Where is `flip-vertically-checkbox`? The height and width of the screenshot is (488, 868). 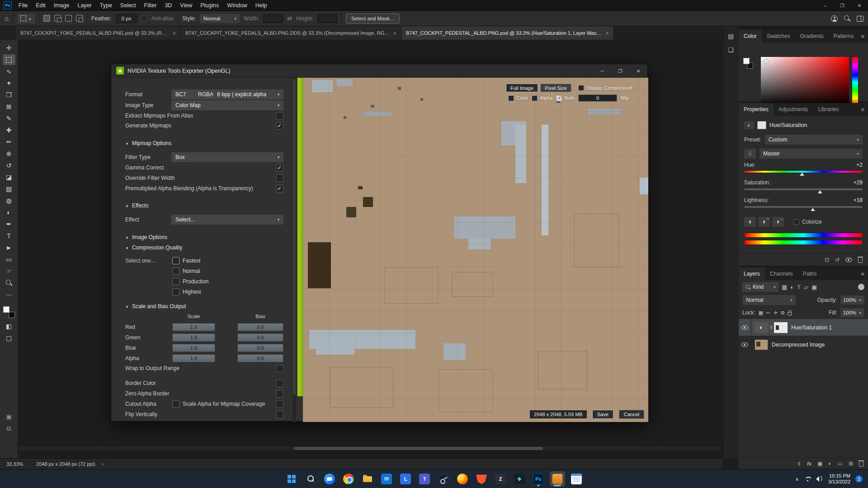
flip-vertically-checkbox is located at coordinates (279, 415).